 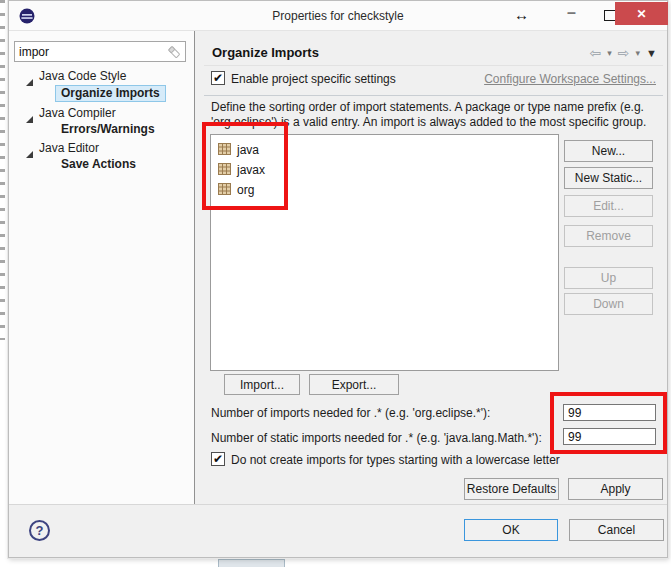 What do you see at coordinates (396, 460) in the screenshot?
I see `lowercase-imports-label: Do not create imports for types starting…` at bounding box center [396, 460].